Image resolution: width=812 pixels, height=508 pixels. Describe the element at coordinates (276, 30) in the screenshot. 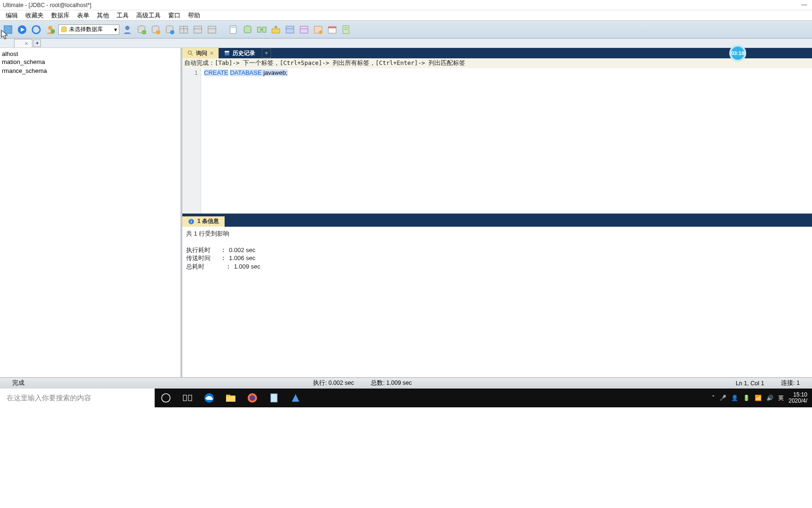

I see `import-icon` at that location.